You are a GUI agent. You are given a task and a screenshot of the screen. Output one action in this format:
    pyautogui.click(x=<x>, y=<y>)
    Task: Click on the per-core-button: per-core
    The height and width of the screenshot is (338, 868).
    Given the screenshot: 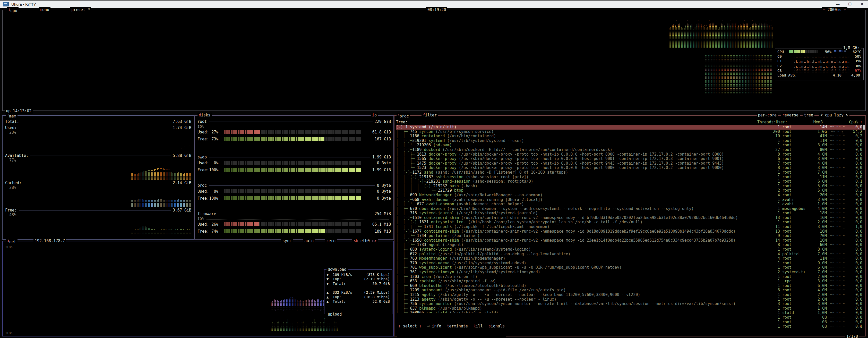 What is the action you would take?
    pyautogui.click(x=768, y=115)
    